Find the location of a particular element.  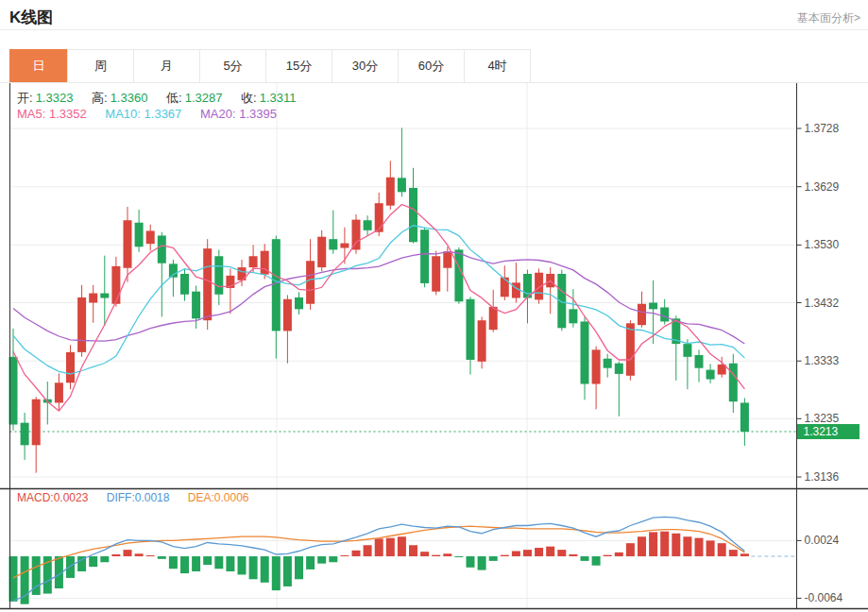

open-label: 开: is located at coordinates (25, 98).